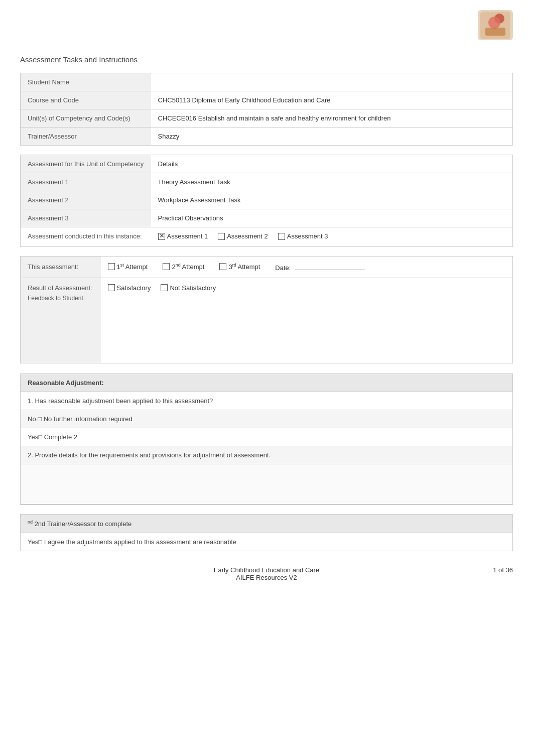 The image size is (533, 756). What do you see at coordinates (307, 267) in the screenshot?
I see `attempt-checkboxes: 1st Attempt2nd Attempt3rd AttemptDate:` at bounding box center [307, 267].